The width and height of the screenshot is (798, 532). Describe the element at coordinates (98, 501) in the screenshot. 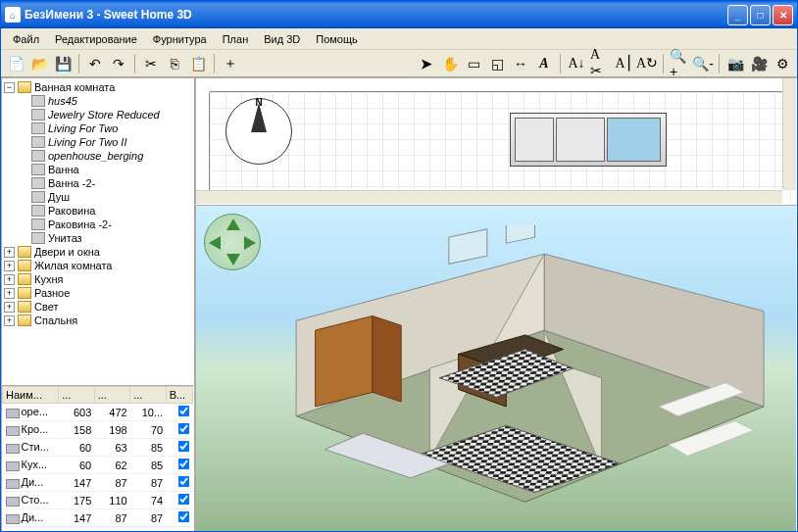

I see `table-row: Сто...17511074` at that location.